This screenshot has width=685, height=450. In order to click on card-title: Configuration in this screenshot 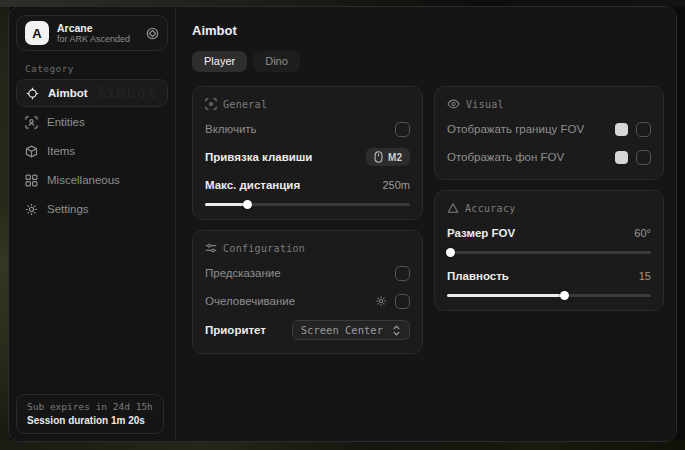, I will do `click(264, 248)`.